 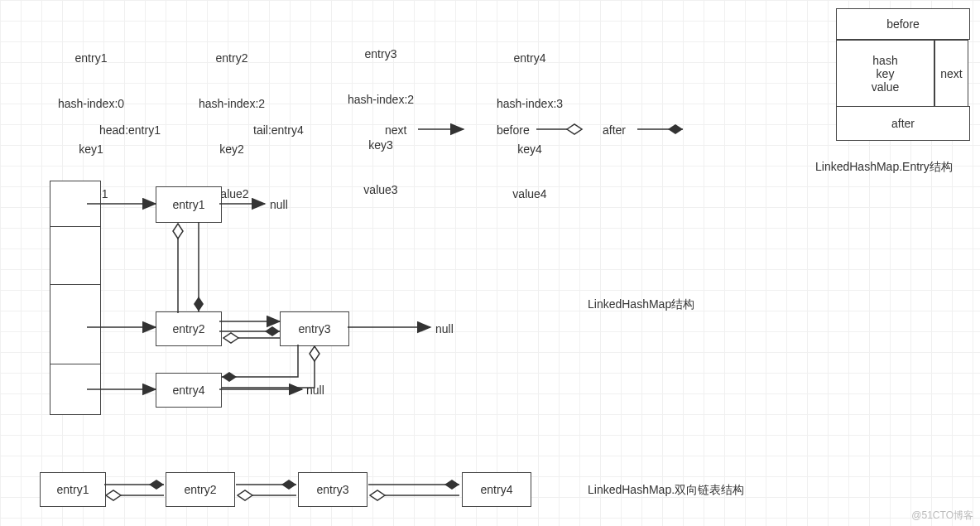 I want to click on hash-entry2-label: entry2, so click(x=189, y=329).